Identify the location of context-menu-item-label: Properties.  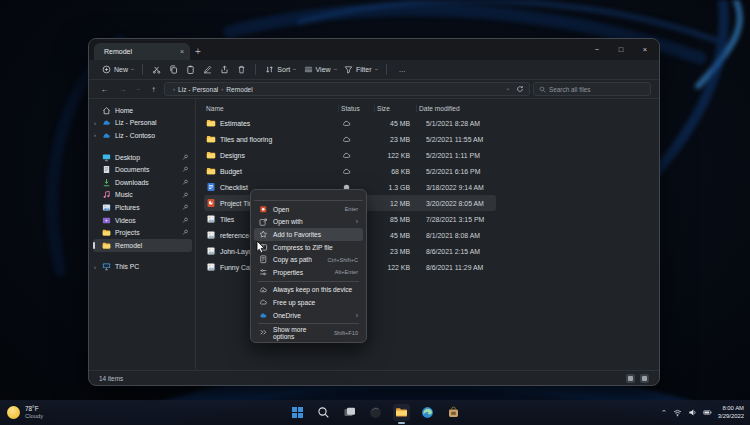
(288, 272).